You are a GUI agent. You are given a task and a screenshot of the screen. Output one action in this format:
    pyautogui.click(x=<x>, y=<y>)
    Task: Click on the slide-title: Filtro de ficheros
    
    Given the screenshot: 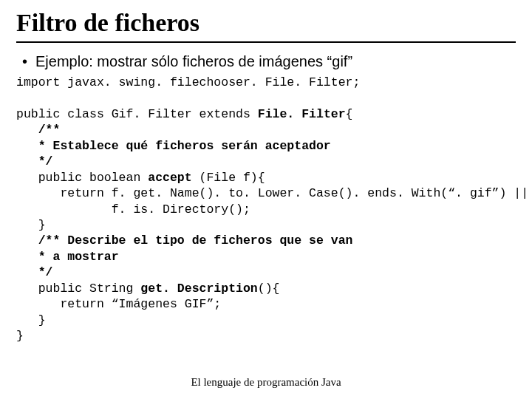 What is the action you would take?
    pyautogui.click(x=266, y=23)
    